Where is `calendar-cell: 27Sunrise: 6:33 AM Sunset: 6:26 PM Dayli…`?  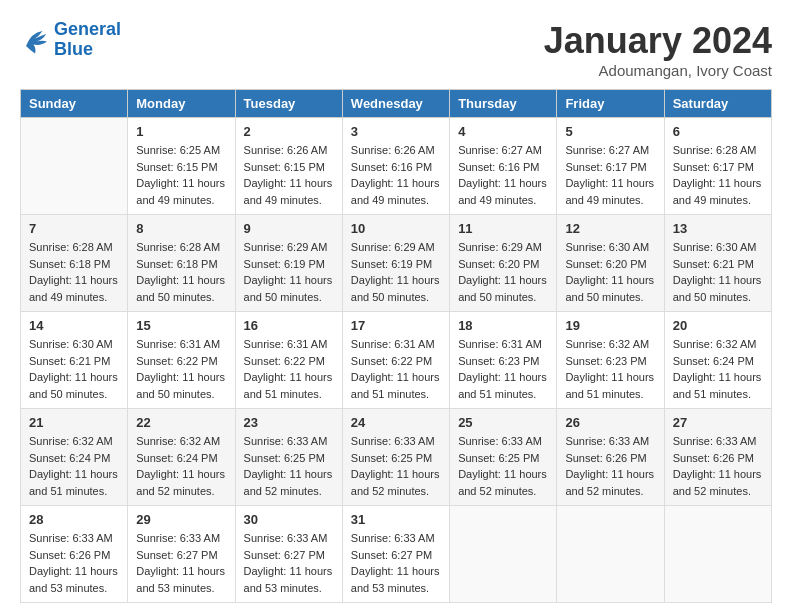
calendar-cell: 27Sunrise: 6:33 AM Sunset: 6:26 PM Dayli… is located at coordinates (718, 458).